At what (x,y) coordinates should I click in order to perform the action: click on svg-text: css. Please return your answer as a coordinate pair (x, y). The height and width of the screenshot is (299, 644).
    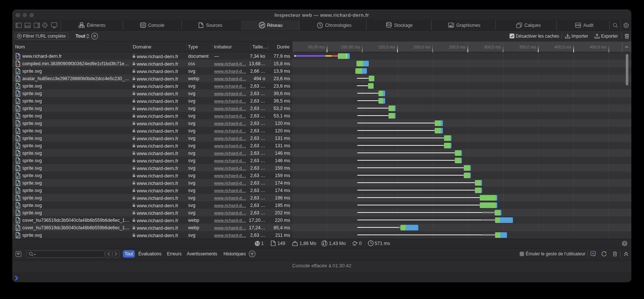
    Looking at the image, I should click on (18, 64).